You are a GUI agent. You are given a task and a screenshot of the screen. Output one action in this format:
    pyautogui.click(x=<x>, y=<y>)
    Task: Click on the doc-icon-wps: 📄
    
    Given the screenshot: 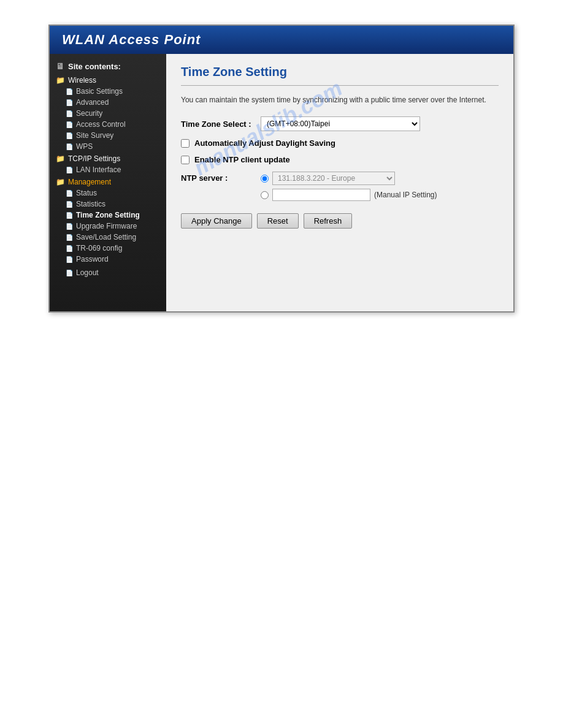 What is the action you would take?
    pyautogui.click(x=69, y=147)
    